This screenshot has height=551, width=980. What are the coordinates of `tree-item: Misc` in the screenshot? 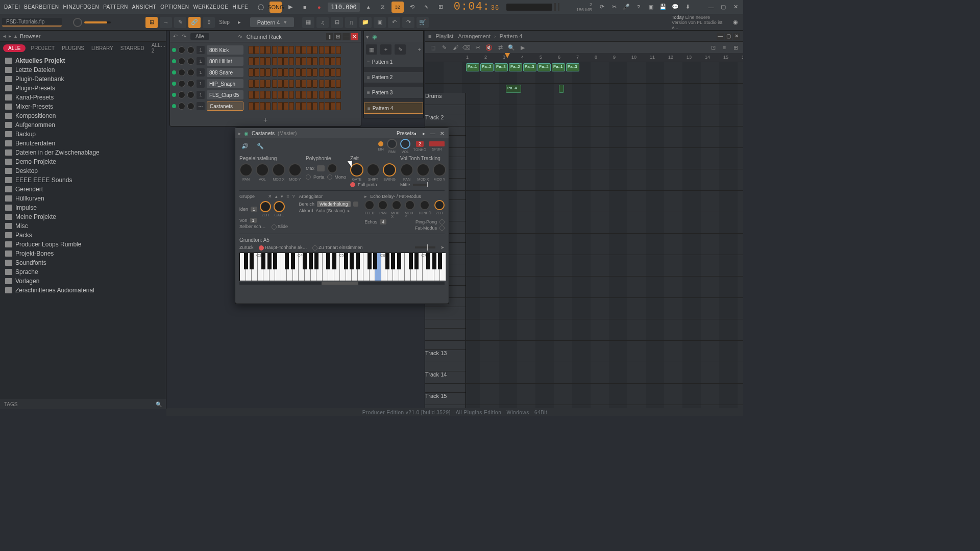 It's located at (83, 226).